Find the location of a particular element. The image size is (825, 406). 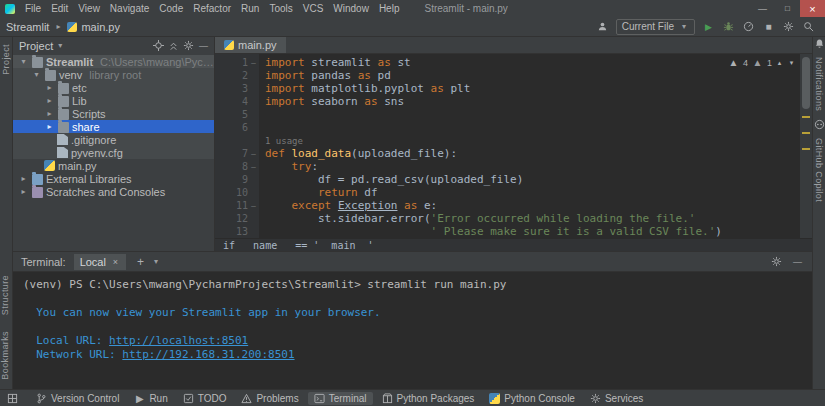

tool-button-notifications: Notifications is located at coordinates (819, 78).